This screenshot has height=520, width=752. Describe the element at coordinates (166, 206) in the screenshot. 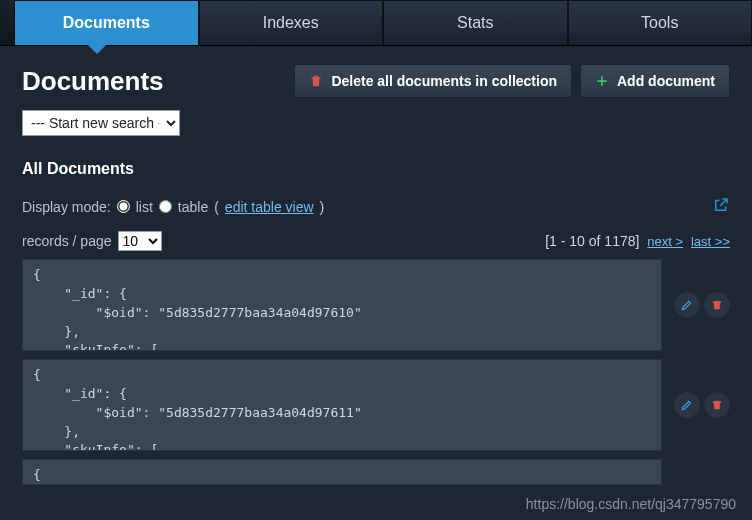

I see `display-mode-table-radio` at that location.